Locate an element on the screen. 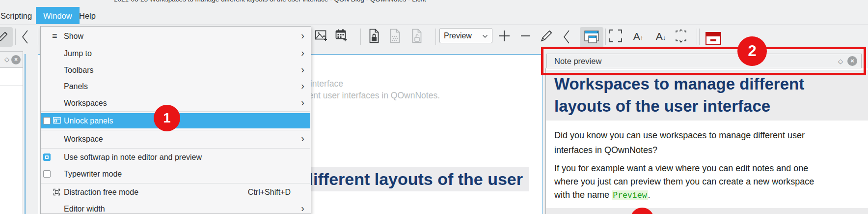 This screenshot has width=868, height=214. back-button is located at coordinates (25, 37).